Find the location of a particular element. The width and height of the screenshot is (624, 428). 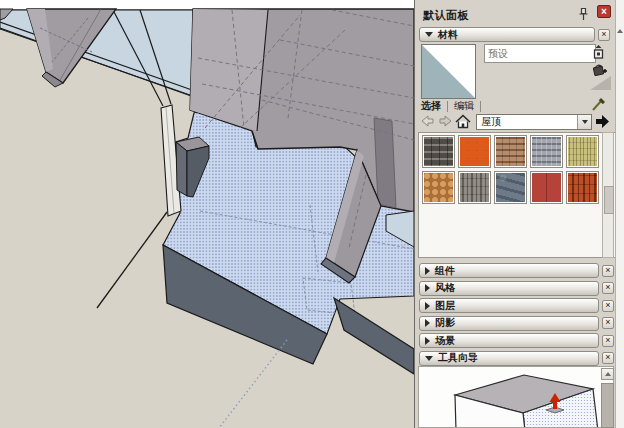

materials-tabs: 选择 编辑 is located at coordinates (516, 106).